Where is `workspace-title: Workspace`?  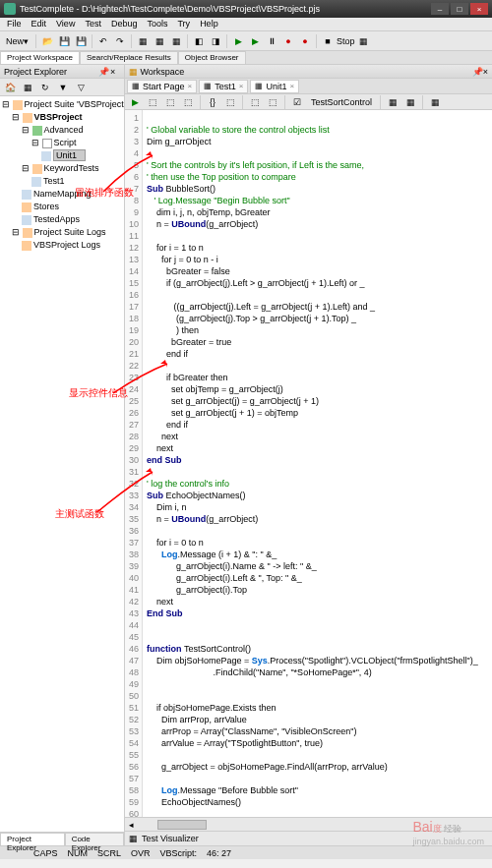
workspace-title: Workspace is located at coordinates (163, 72).